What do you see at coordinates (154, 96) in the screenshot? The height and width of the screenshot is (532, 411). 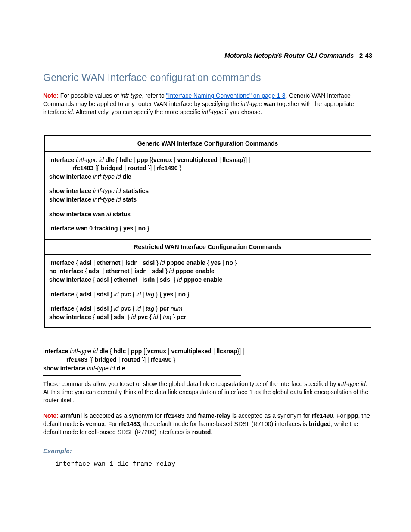 I see `note-text: , refer to` at bounding box center [154, 96].